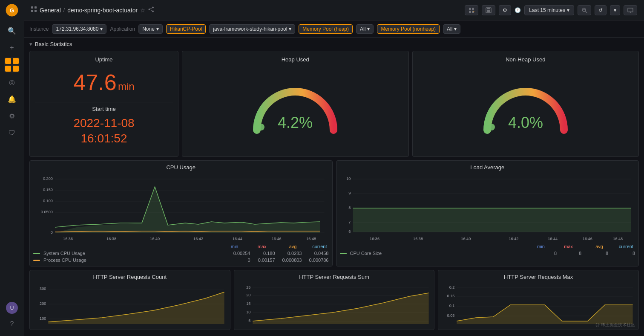 The height and width of the screenshot is (336, 644). I want to click on time-range-picker: Last 15 minutes ▾, so click(549, 10).